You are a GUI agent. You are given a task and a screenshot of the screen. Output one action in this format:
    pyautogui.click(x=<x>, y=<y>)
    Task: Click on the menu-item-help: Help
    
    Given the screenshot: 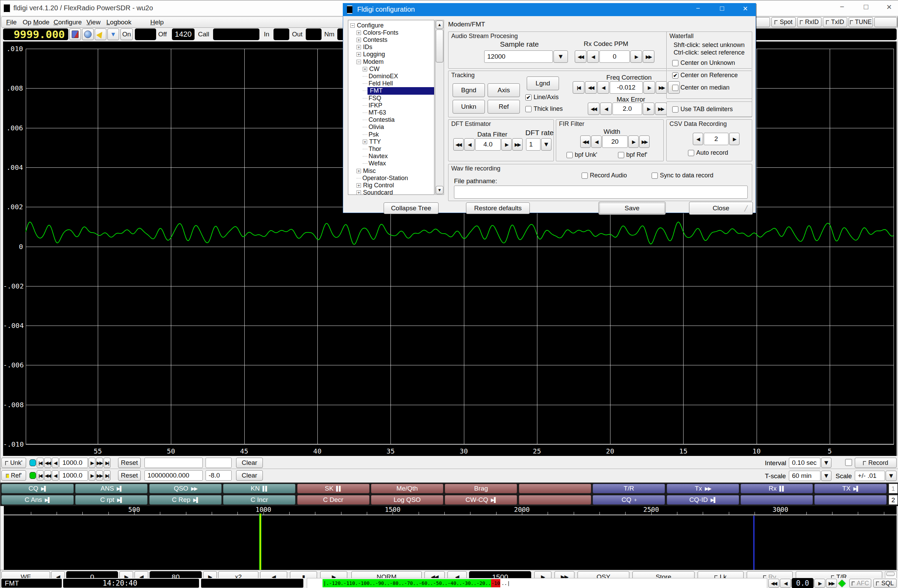 What is the action you would take?
    pyautogui.click(x=157, y=22)
    